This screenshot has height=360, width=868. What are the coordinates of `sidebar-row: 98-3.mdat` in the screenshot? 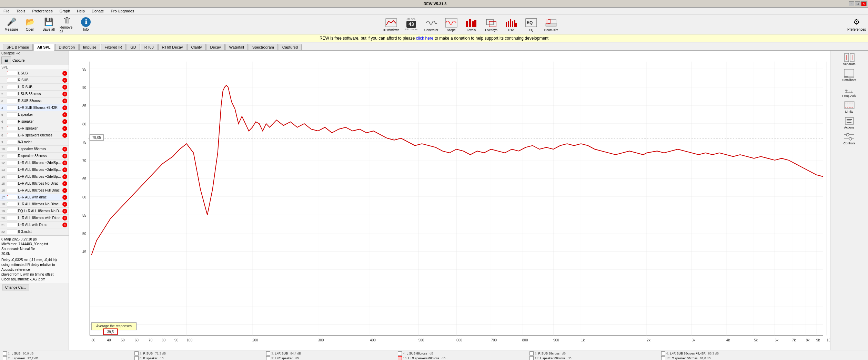 It's located at (34, 142).